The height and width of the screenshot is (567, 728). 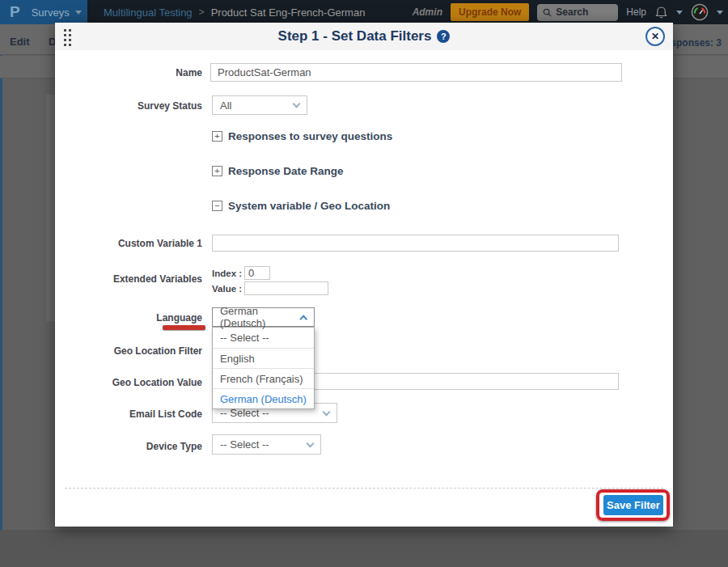 I want to click on device-type-label: Device Type, so click(x=129, y=446).